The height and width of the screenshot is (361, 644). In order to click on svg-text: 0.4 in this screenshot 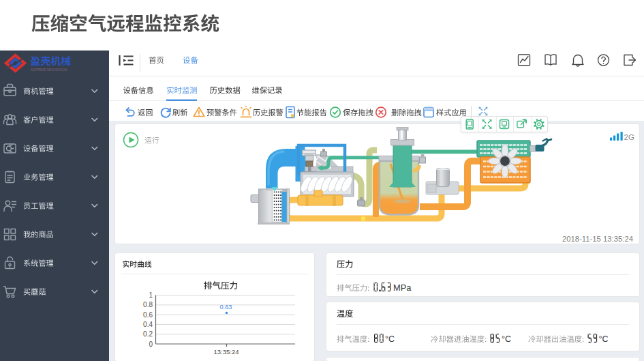, I will do `click(148, 325)`.